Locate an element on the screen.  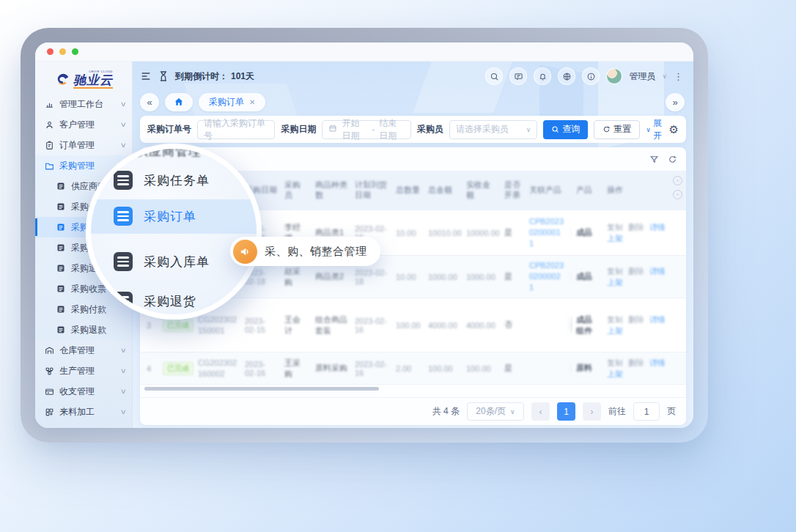
total-count: 共 4 条 is located at coordinates (446, 412).